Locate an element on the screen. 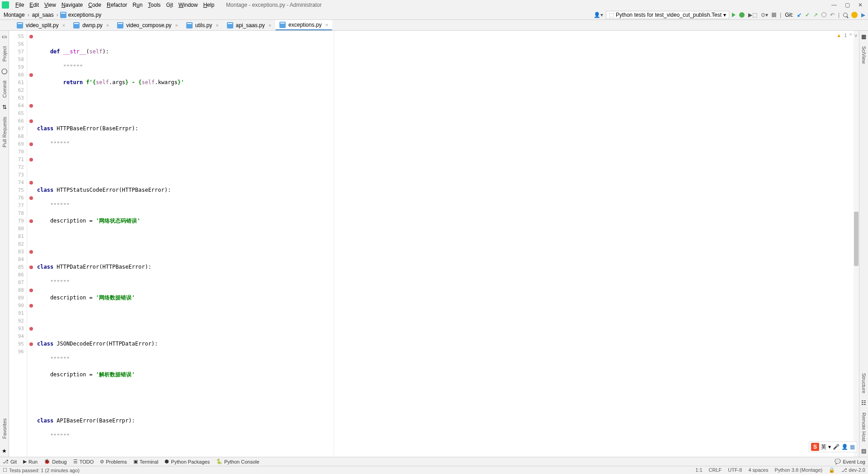  menu-code: Code is located at coordinates (95, 5).